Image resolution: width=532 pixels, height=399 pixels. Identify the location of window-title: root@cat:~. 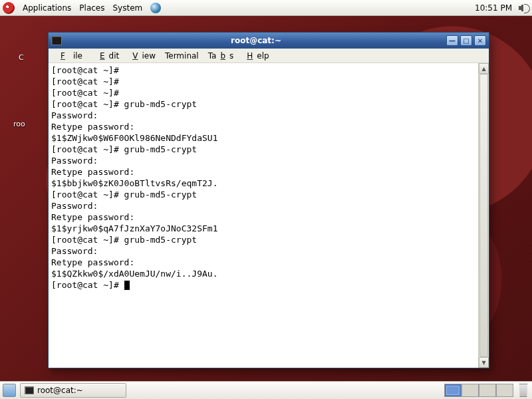
(256, 41).